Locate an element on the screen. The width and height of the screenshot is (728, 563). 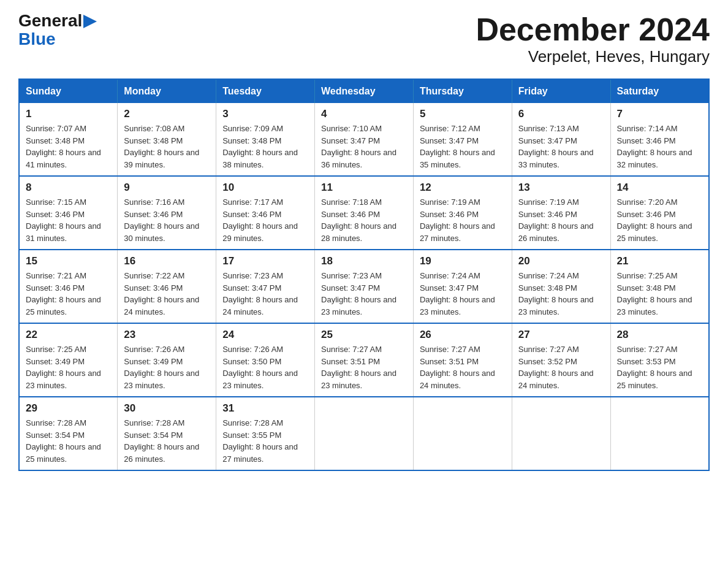
calendar-cell: 14Sunrise: 7:20 AMSunset: 3:46 PMDayligh… is located at coordinates (659, 213).